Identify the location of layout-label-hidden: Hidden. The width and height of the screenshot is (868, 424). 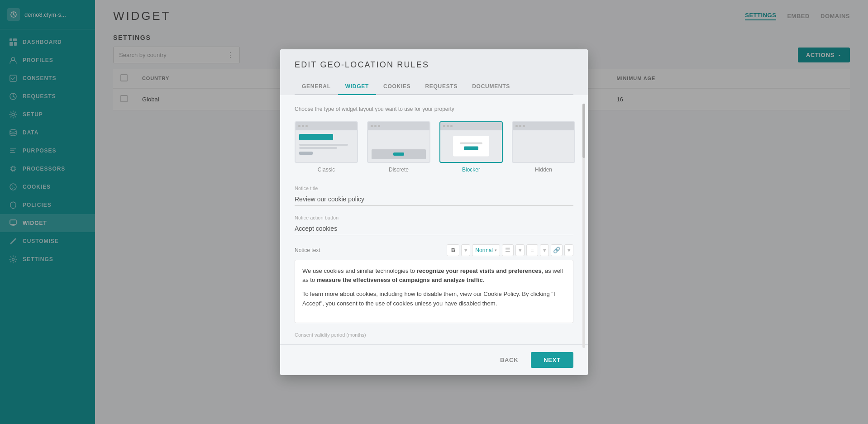
(544, 170).